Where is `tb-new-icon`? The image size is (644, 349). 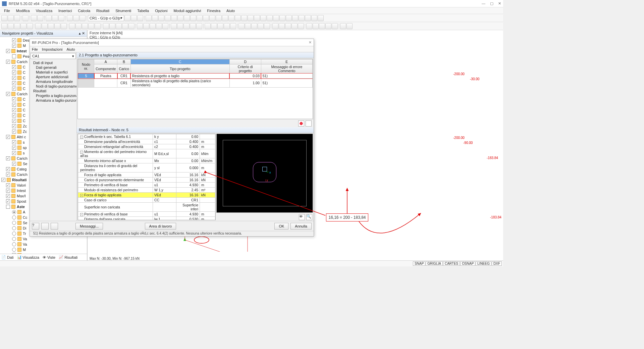
tb-new-icon is located at coordinates (4, 18).